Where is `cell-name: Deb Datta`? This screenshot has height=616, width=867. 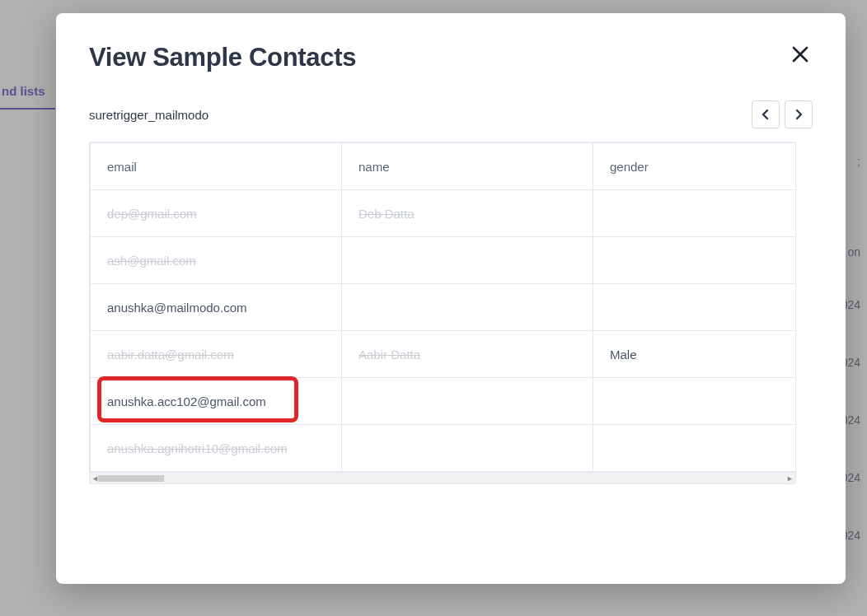
cell-name: Deb Datta is located at coordinates (468, 214).